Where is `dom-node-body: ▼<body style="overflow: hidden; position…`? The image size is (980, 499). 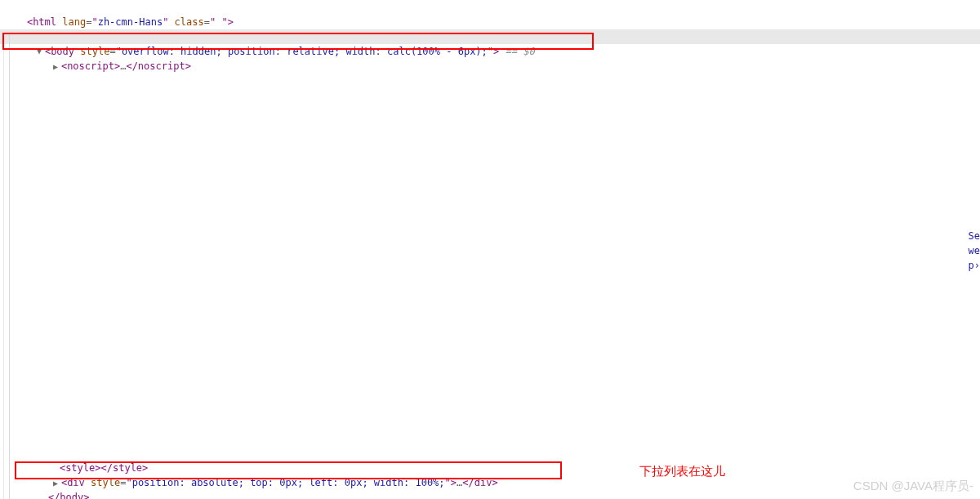 dom-node-body: ▼<body style="overflow: hidden; position… is located at coordinates (490, 37).